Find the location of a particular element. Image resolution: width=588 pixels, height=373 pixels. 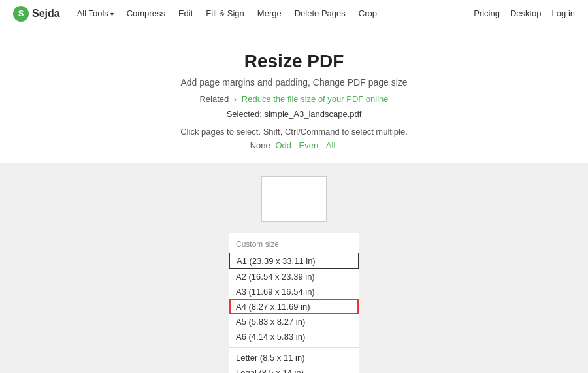

page-title: Resize PDF is located at coordinates (294, 61).